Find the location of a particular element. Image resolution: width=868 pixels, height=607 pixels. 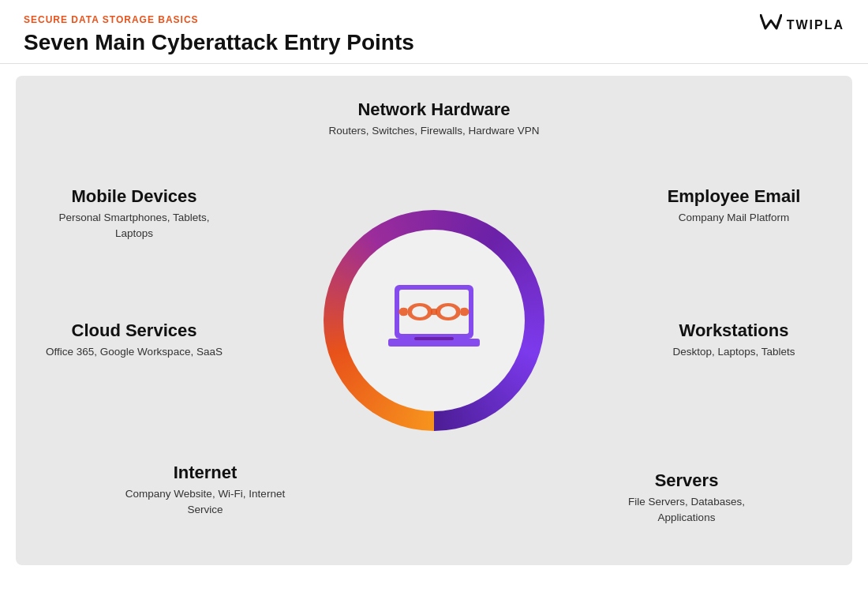

entry-workstations: Workstations Desktop, Laptops, Tablets is located at coordinates (734, 340).